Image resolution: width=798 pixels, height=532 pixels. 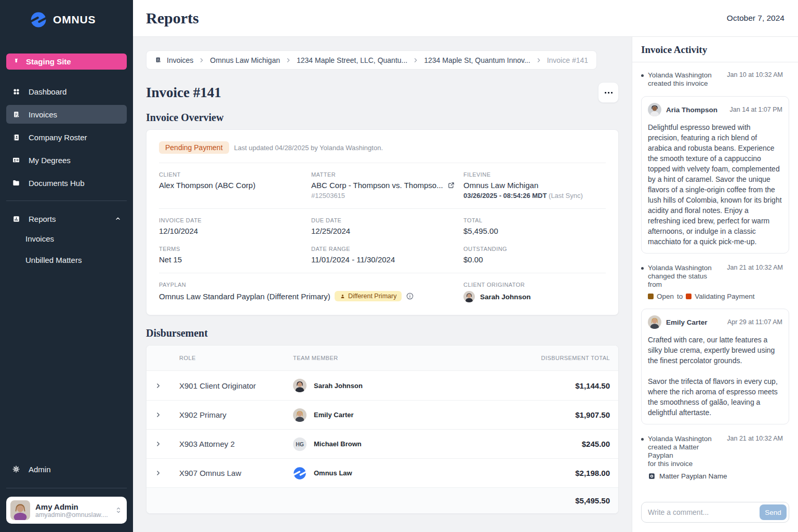 What do you see at coordinates (66, 137) in the screenshot?
I see `sidebar-item-company-roster: Company Roster` at bounding box center [66, 137].